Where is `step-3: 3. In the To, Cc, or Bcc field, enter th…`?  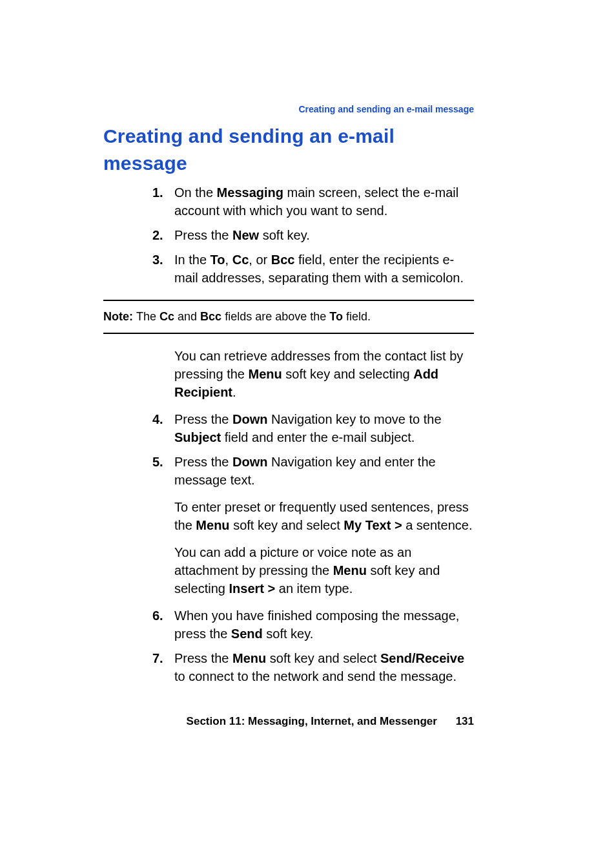
step-3: 3. In the To, Cc, or Bcc field, enter th… is located at coordinates (314, 269).